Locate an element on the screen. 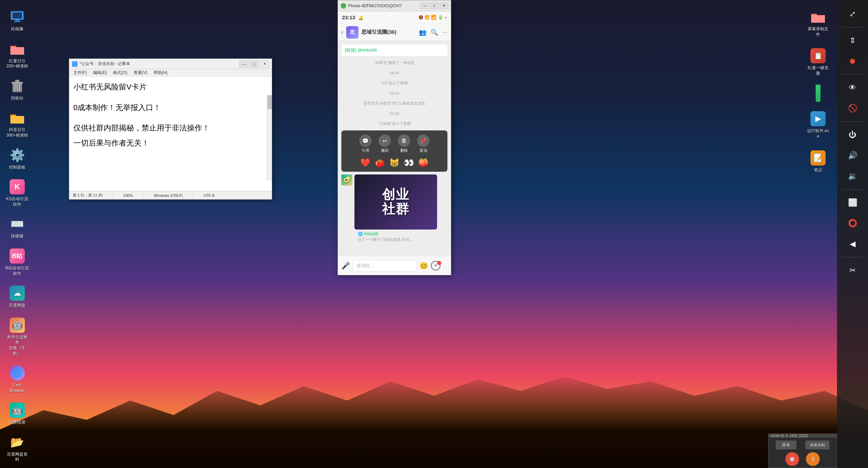 The height and width of the screenshot is (468, 868). desktop-icon-recycle: 回收站 is located at coordinates (17, 89).